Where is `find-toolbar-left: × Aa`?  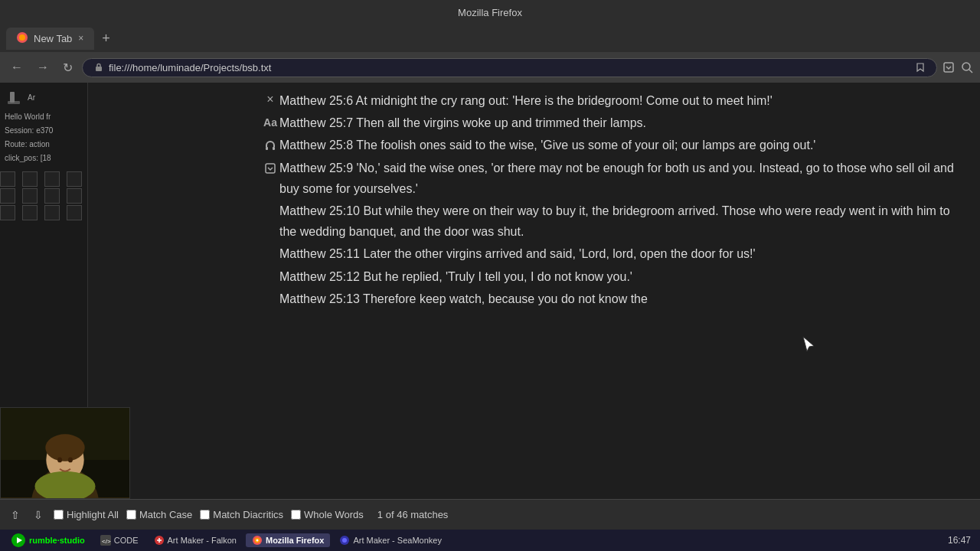
find-toolbar-left: × Aa is located at coordinates (270, 134).